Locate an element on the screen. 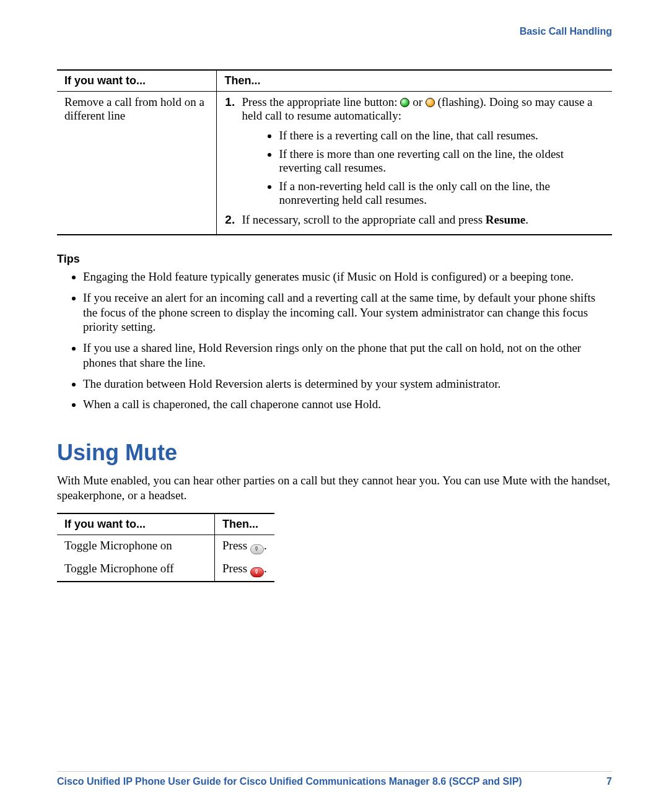 The image size is (669, 812). mute-intro: With Mute enabled, you can hear other pa… is located at coordinates (334, 488).